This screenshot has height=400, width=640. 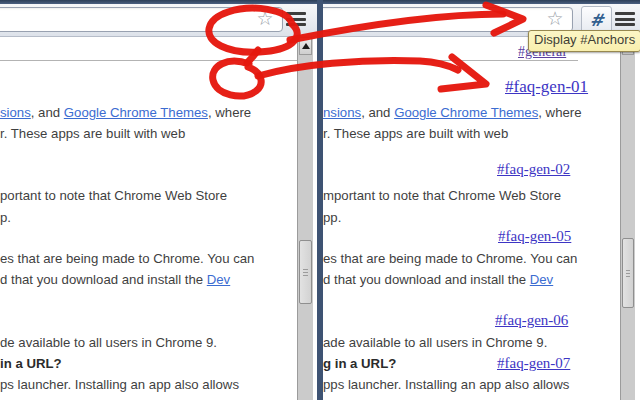 What do you see at coordinates (114, 196) in the screenshot?
I see `text-line: portant to note that Chrome Web Store` at bounding box center [114, 196].